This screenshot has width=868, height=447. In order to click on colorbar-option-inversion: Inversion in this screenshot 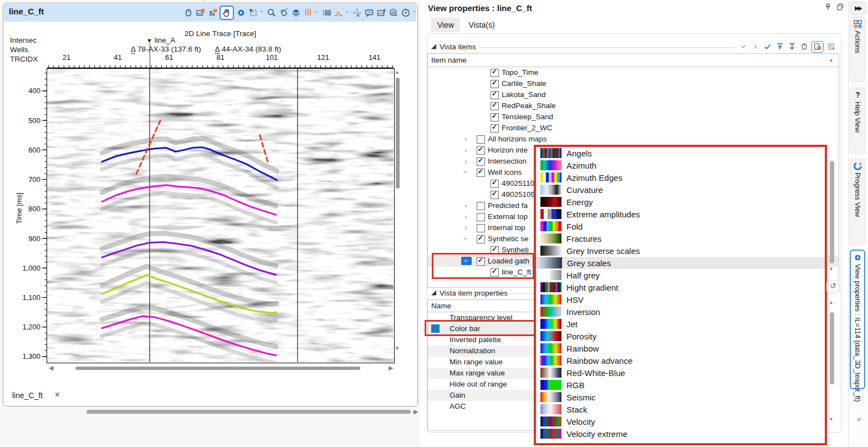, I will do `click(681, 312)`.